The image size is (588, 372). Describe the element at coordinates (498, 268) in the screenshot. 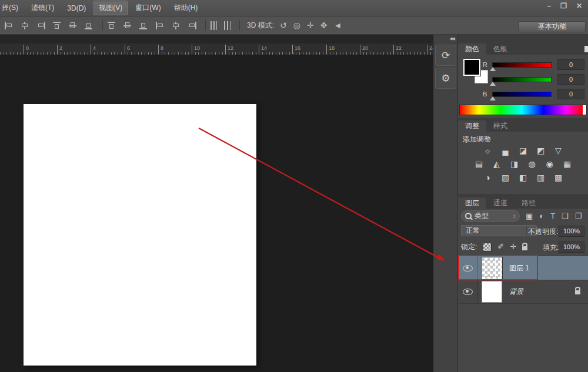

I see `annotation-highlight-rect` at that location.